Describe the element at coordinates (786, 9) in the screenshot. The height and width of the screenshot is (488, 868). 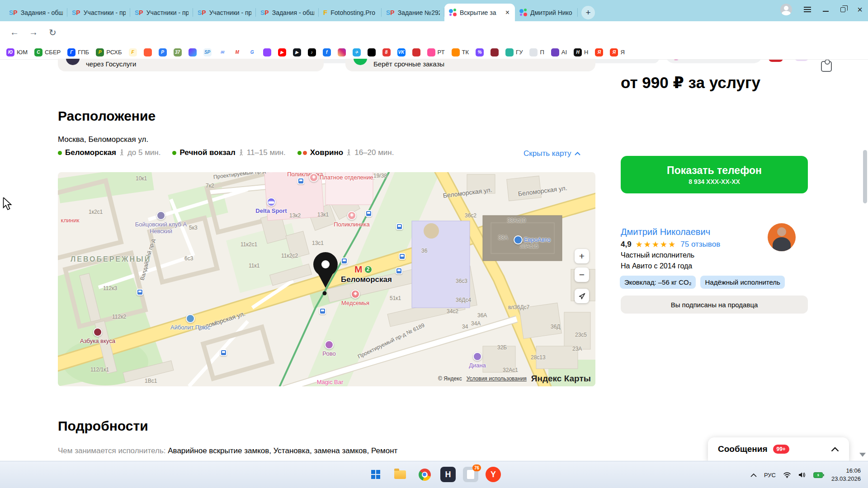
I see `profile-avatar` at that location.